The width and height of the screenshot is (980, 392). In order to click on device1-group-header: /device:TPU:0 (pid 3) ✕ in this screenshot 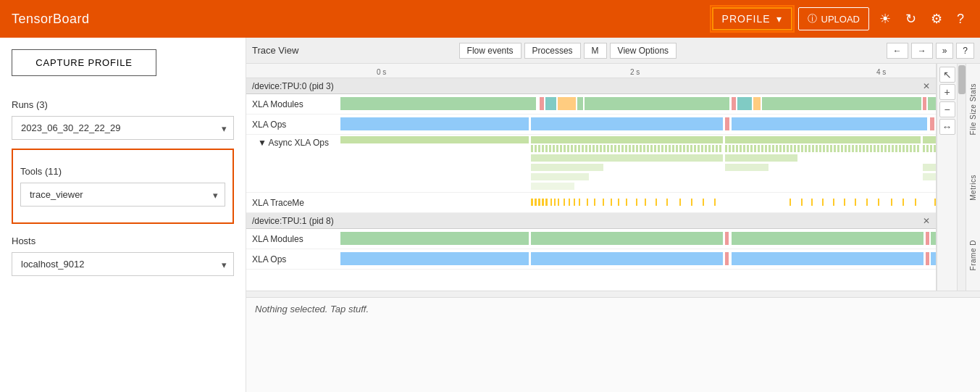, I will do `click(591, 86)`.